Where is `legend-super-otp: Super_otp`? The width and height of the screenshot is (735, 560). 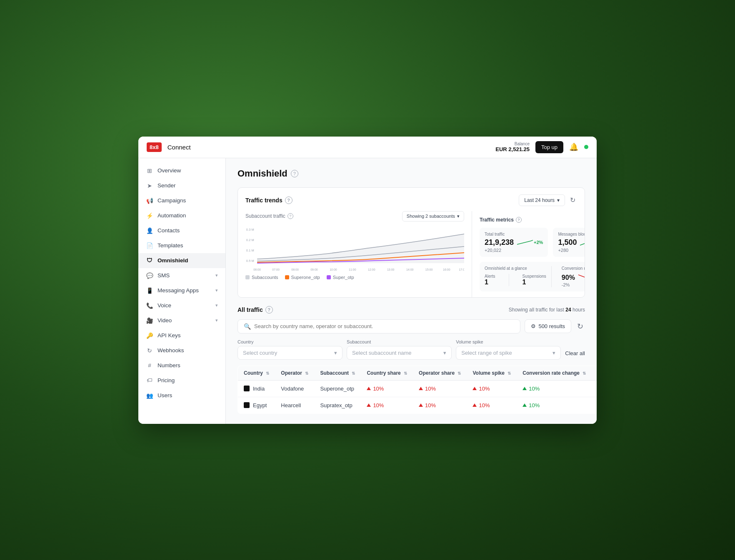
legend-super-otp: Super_otp is located at coordinates (340, 277).